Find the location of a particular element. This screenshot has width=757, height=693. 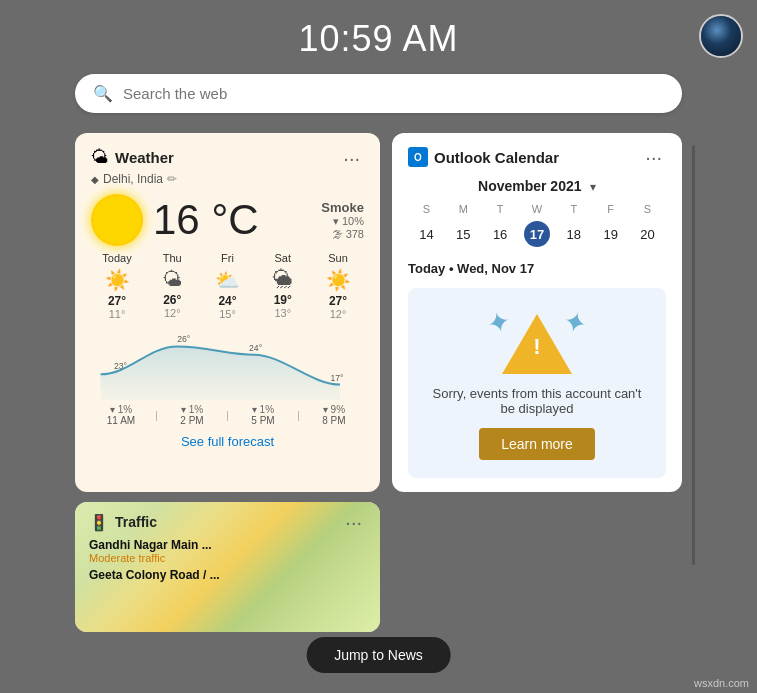

cal-header-t1: T is located at coordinates (500, 209).